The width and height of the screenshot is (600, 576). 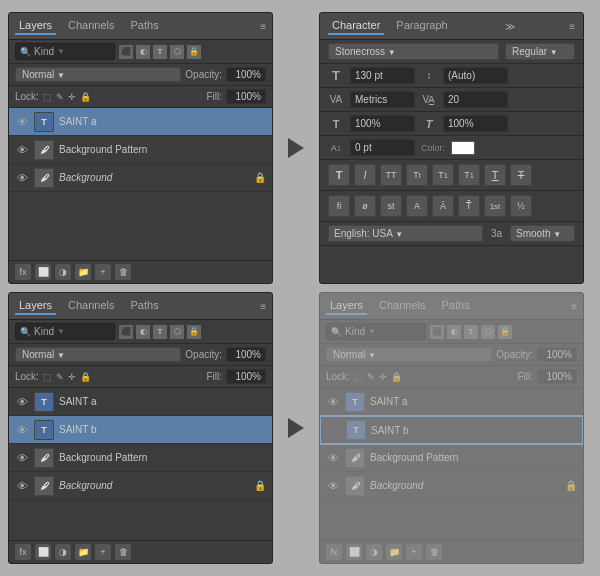 I want to click on eye-icon-bg-pattern-br: 👁, so click(x=333, y=458).